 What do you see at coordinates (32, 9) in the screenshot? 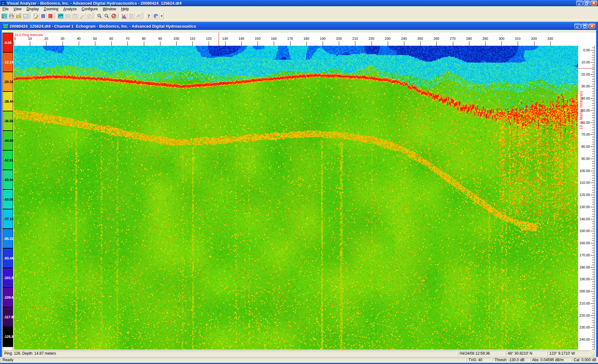
I see `menu-display: Display` at bounding box center [32, 9].